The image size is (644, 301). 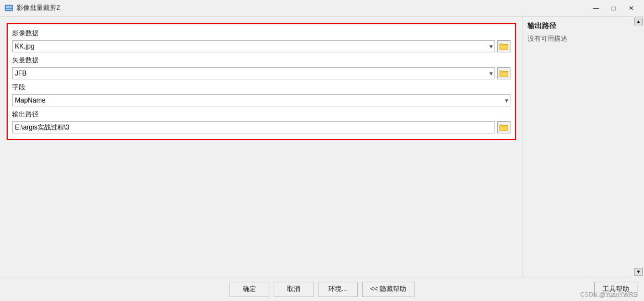 I want to click on scroll-up-button: ▲, so click(x=638, y=22).